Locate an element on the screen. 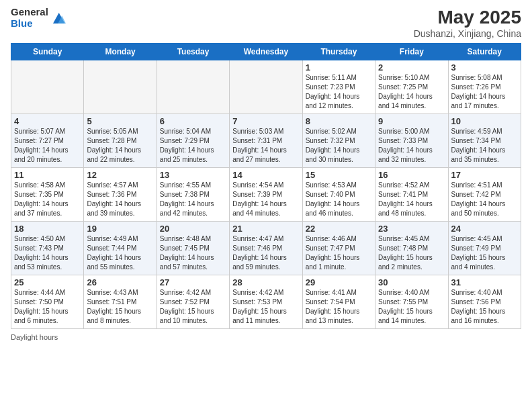 The width and height of the screenshot is (532, 411). calendar-cell: 17Sunrise: 4:51 AMSunset: 7:42 PMDayligh… is located at coordinates (484, 195).